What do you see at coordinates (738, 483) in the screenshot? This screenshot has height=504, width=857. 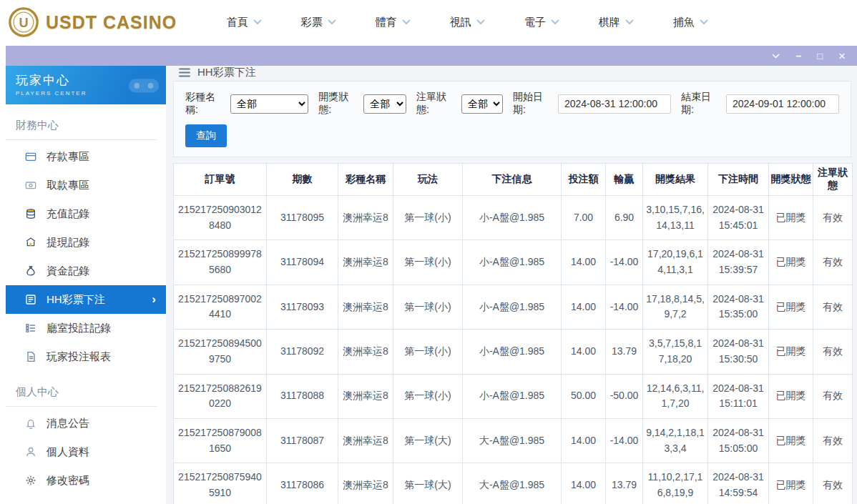 I see `table-cell: 2024-08-31 14:59:54` at bounding box center [738, 483].